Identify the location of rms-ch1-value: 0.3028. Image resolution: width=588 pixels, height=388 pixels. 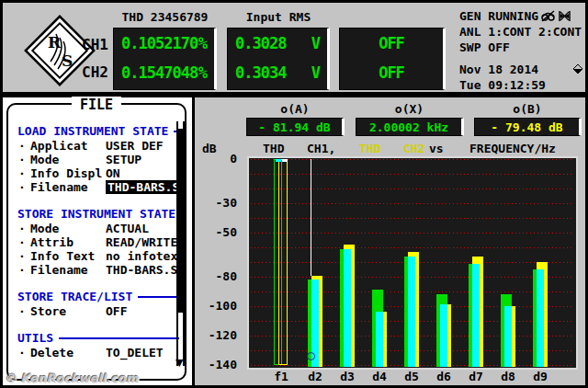
(261, 43).